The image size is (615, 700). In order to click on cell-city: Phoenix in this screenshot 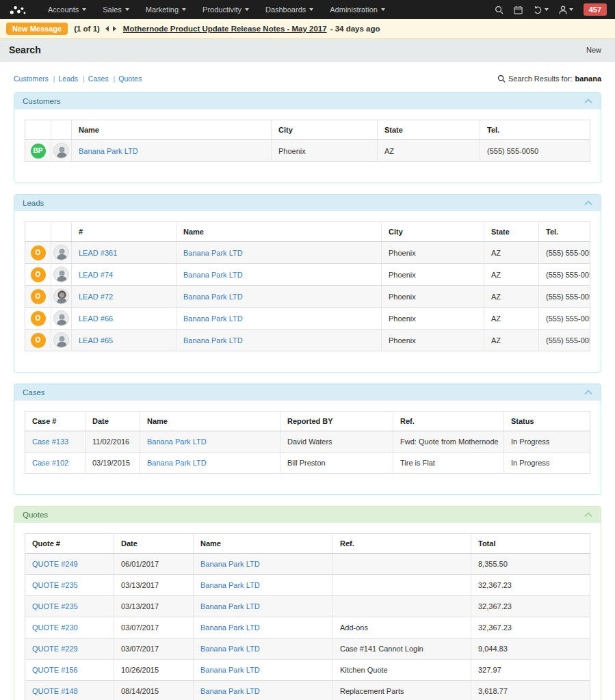, I will do `click(433, 319)`.